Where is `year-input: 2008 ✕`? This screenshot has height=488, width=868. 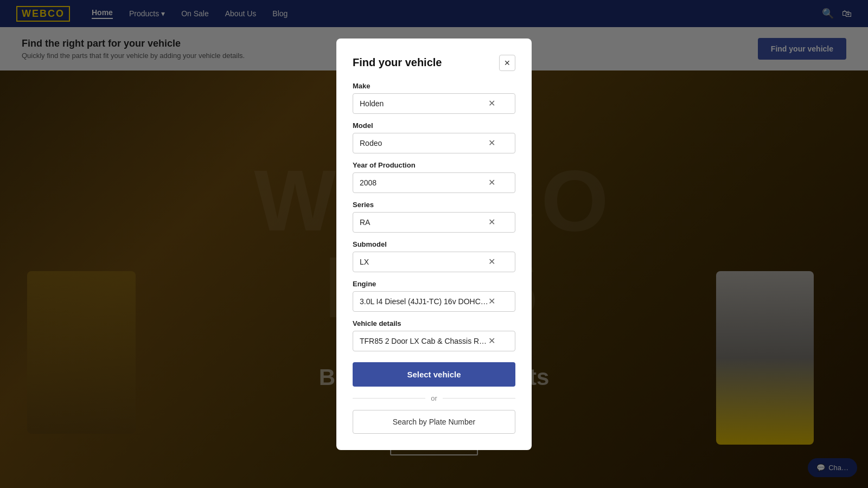
year-input: 2008 ✕ is located at coordinates (434, 183).